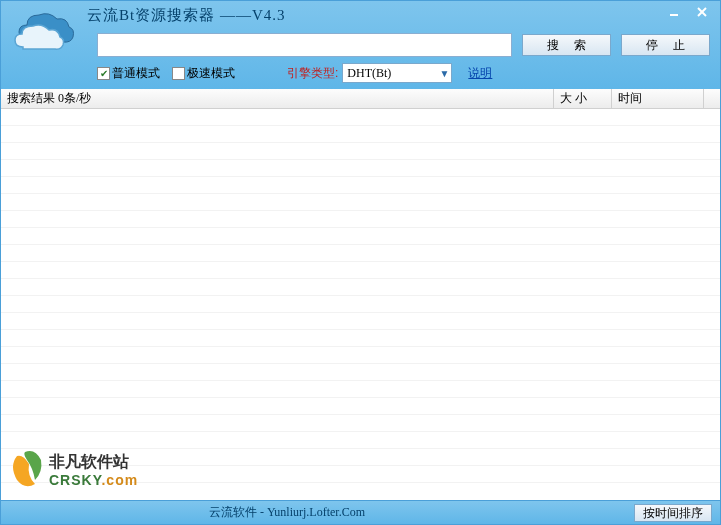  I want to click on fast-mode-checkbox: 极速模式, so click(204, 74).